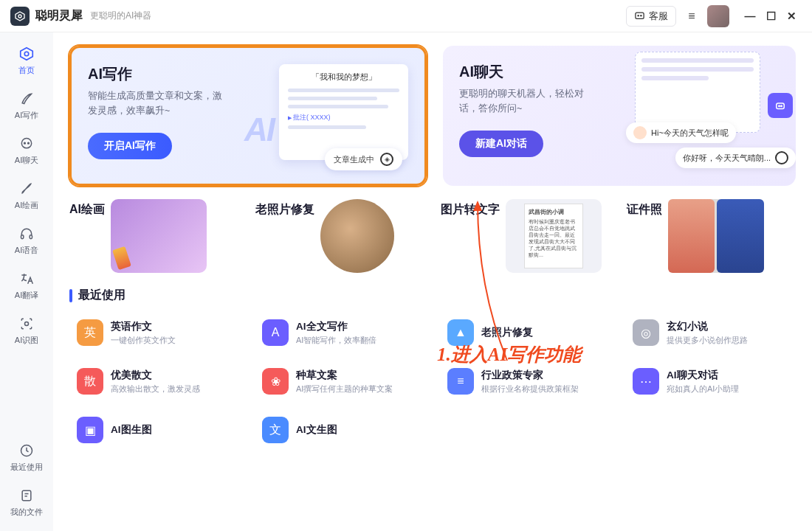  I want to click on section-heading: 最近使用, so click(433, 295).